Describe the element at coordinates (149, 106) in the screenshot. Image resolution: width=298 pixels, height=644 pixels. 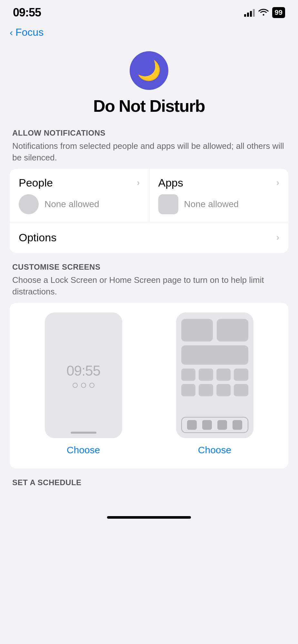
I see `page-title: Do Not Disturb` at that location.